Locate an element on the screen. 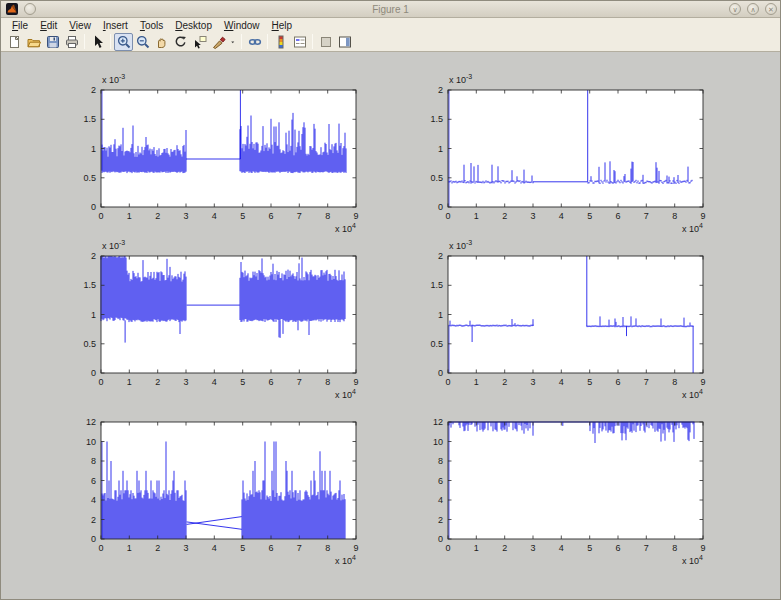 The image size is (781, 600). y-tick-label: 8 is located at coordinates (94, 461).